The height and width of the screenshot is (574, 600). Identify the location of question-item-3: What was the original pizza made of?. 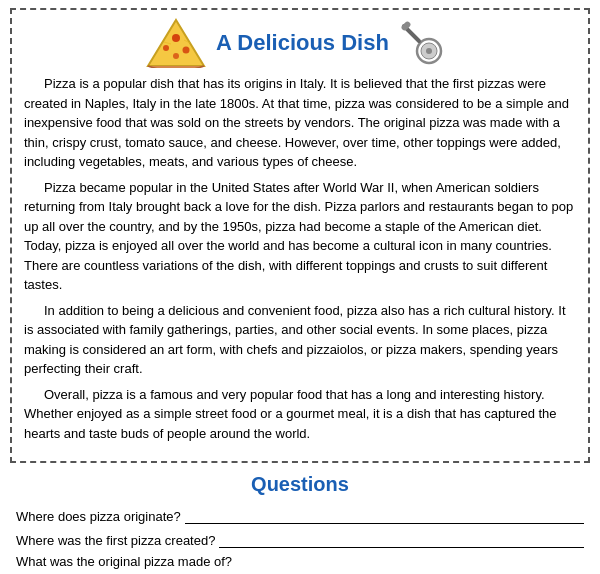
(300, 564).